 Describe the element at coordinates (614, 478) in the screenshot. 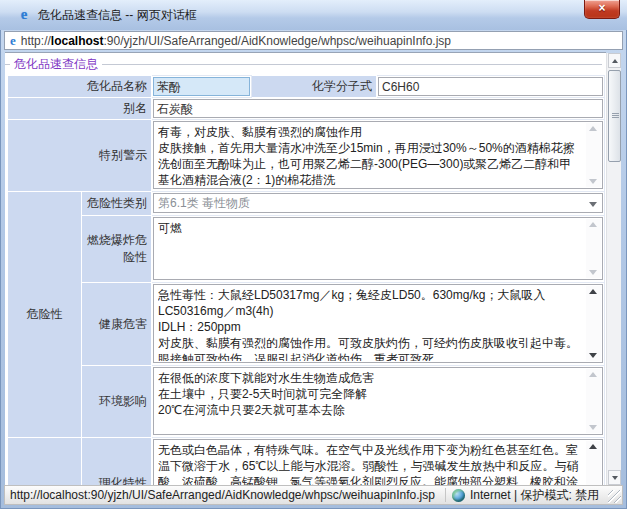

I see `scrollbar-down-button` at that location.